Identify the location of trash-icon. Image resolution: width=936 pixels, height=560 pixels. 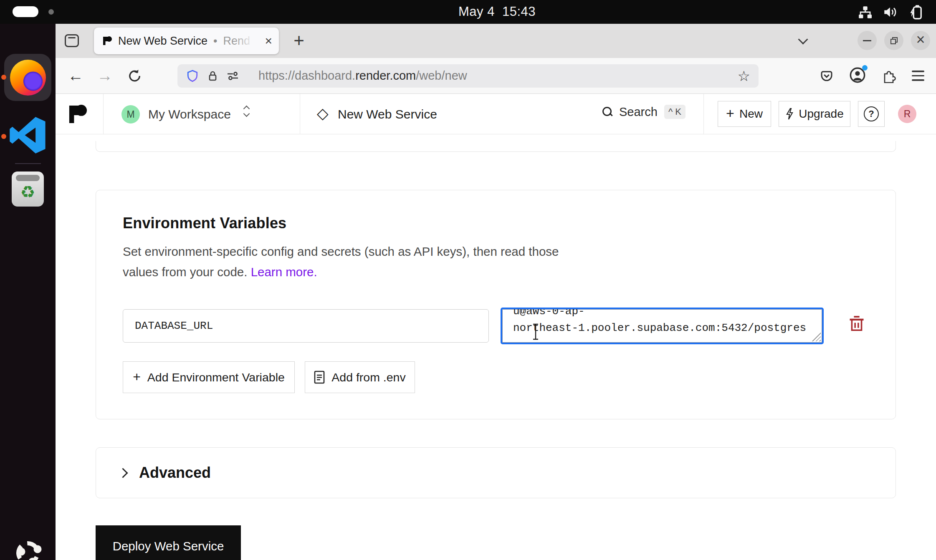
(857, 325).